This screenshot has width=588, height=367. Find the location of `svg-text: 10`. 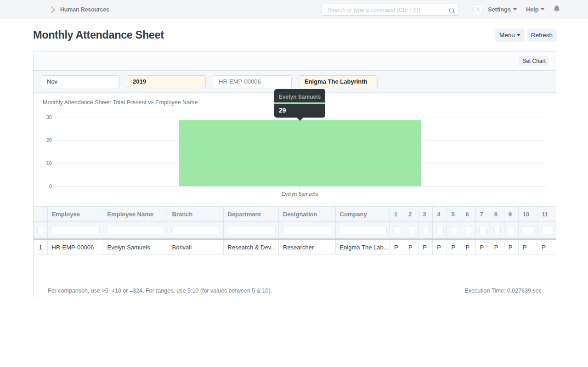

svg-text: 10 is located at coordinates (49, 163).